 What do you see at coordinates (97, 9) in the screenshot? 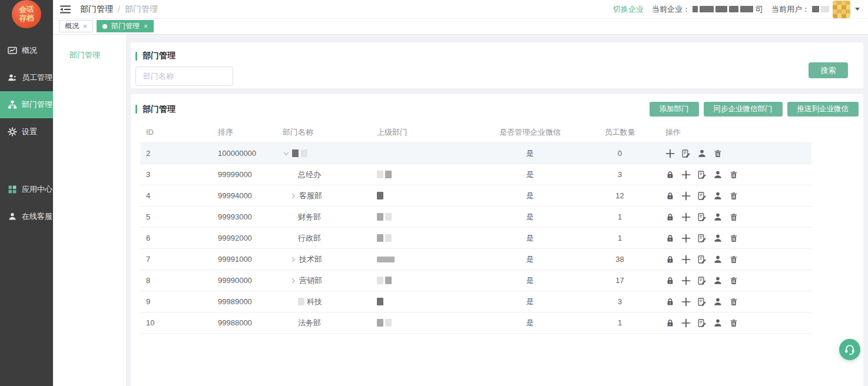
I see `breadcrumb-root: 部门管理` at bounding box center [97, 9].